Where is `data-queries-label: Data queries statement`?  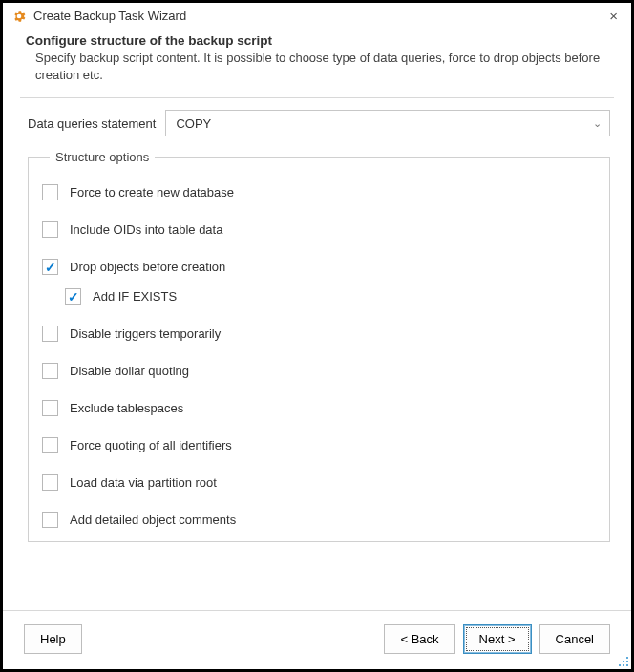
data-queries-label: Data queries statement is located at coordinates (92, 124).